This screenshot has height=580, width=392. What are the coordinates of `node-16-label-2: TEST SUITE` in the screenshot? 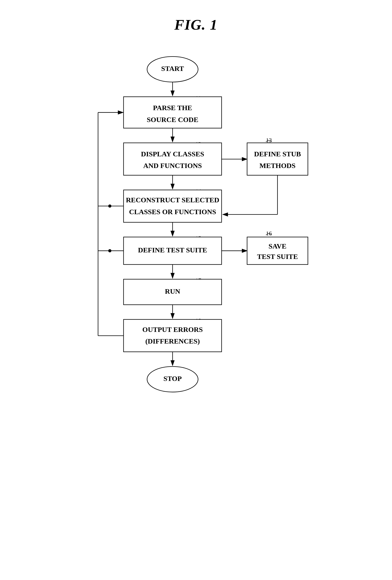 It's located at (277, 257).